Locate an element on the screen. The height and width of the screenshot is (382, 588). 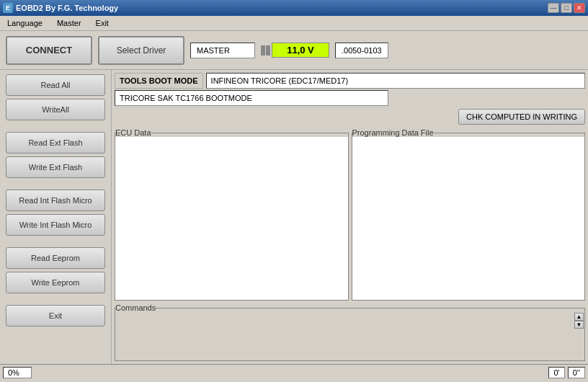
sidebar: Read All WriteAll Read Ext Flash Write E… is located at coordinates (56, 217).